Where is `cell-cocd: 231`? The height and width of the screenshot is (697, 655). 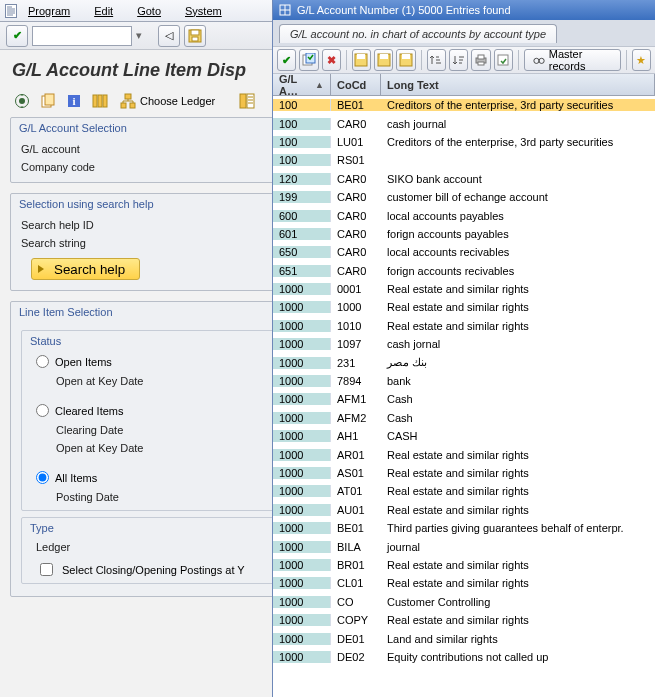 cell-cocd: 231 is located at coordinates (356, 363).